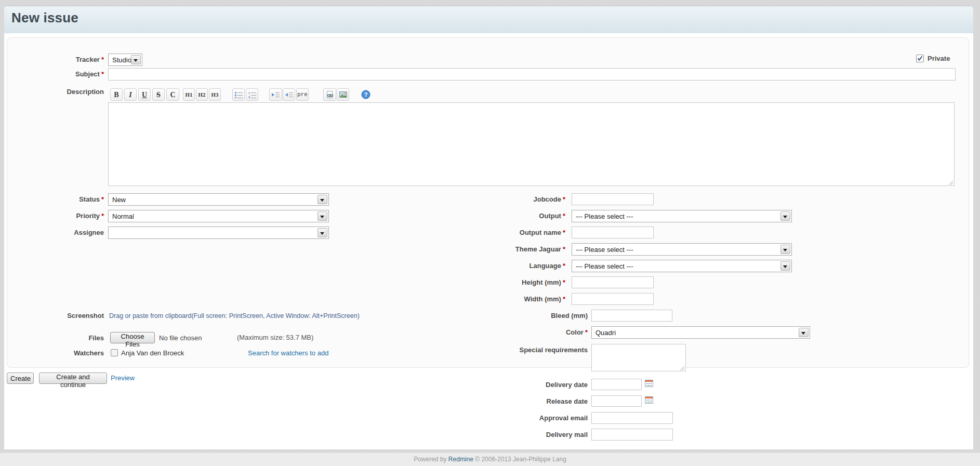 This screenshot has width=980, height=466. What do you see at coordinates (52, 316) in the screenshot?
I see `screenshot-label: Screenshot` at bounding box center [52, 316].